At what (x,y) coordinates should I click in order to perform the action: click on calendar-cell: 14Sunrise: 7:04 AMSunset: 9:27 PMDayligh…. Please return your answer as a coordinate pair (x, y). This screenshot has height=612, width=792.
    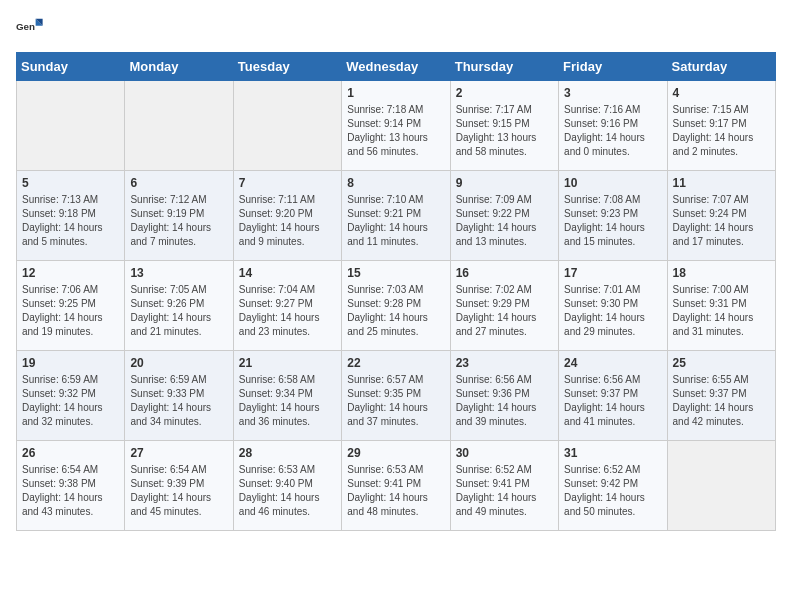
    Looking at the image, I should click on (287, 306).